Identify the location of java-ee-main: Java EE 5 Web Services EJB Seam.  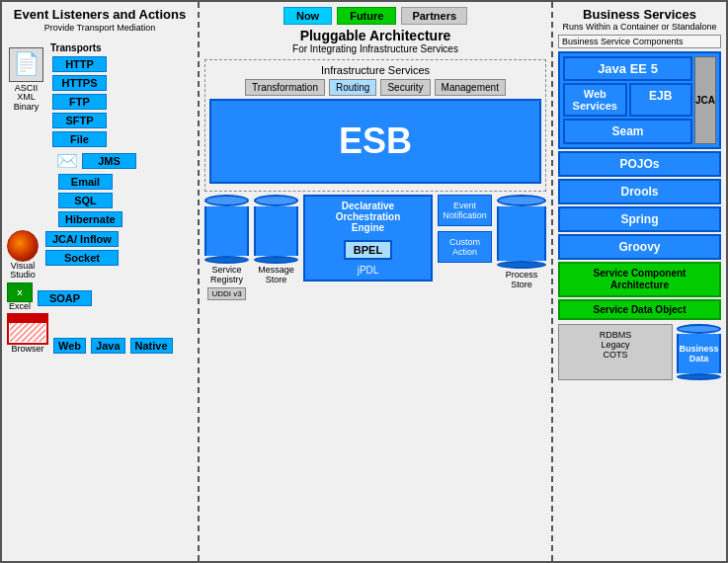
(628, 101).